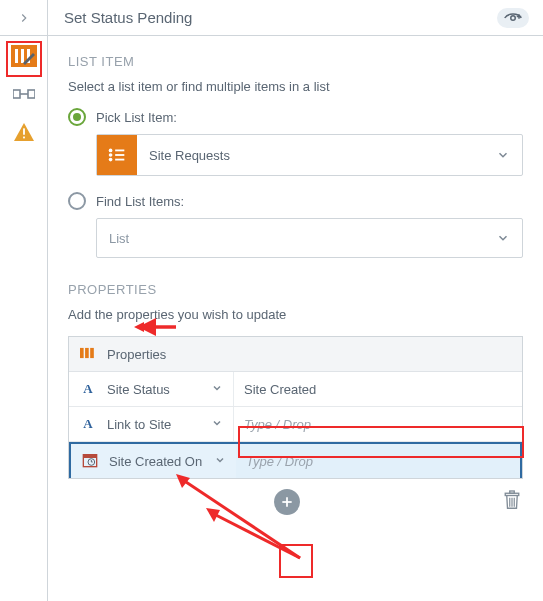  What do you see at coordinates (24, 94) in the screenshot?
I see `columns-icon` at bounding box center [24, 94].